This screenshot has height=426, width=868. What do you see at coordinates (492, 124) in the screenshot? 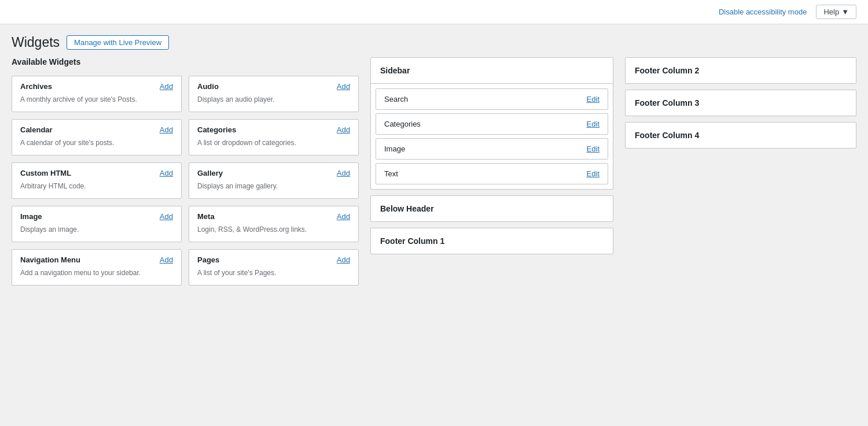
I see `sidebar-area: Sidebar Search Edit Categories Edit Imag…` at bounding box center [492, 124].